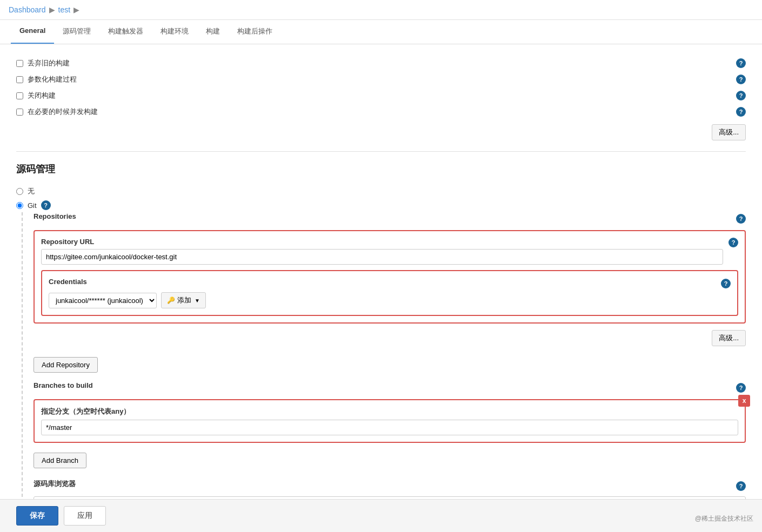  What do you see at coordinates (27, 10) in the screenshot?
I see `breadcrumb-dashboard: Dashboard` at bounding box center [27, 10].